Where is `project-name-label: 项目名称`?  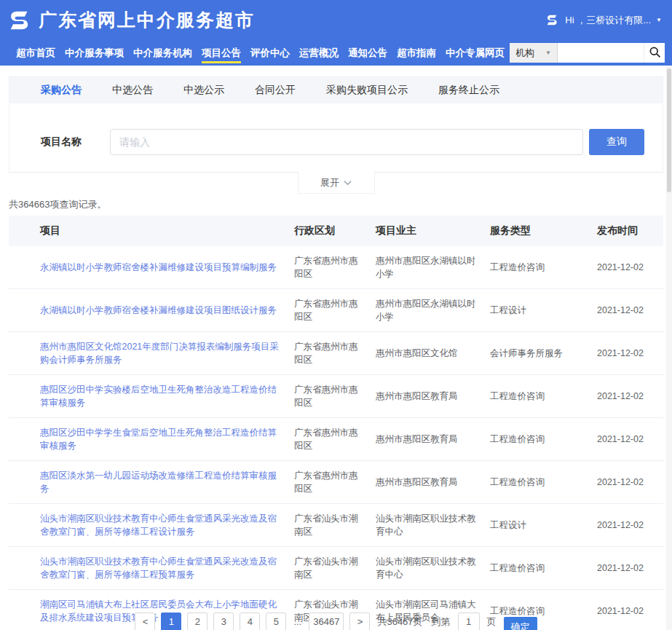 project-name-label: 项目名称 is located at coordinates (76, 142).